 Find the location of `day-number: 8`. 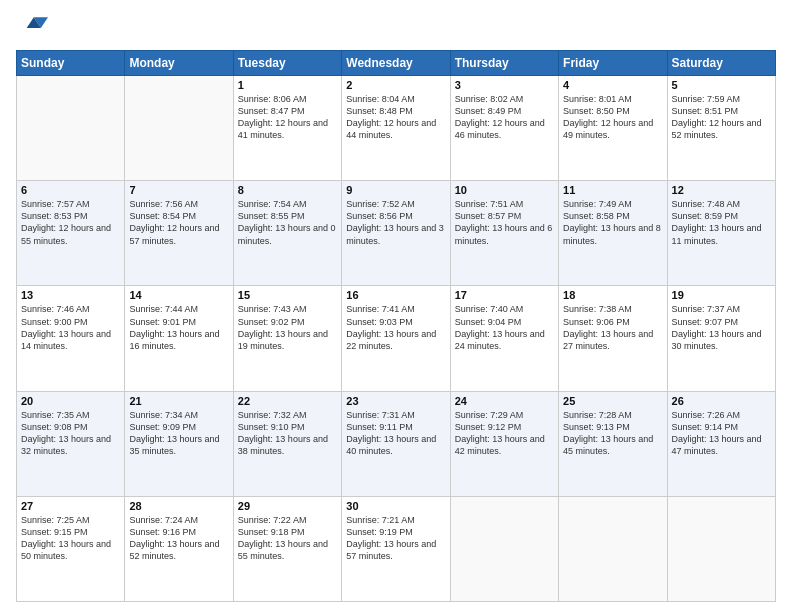

day-number: 8 is located at coordinates (288, 190).